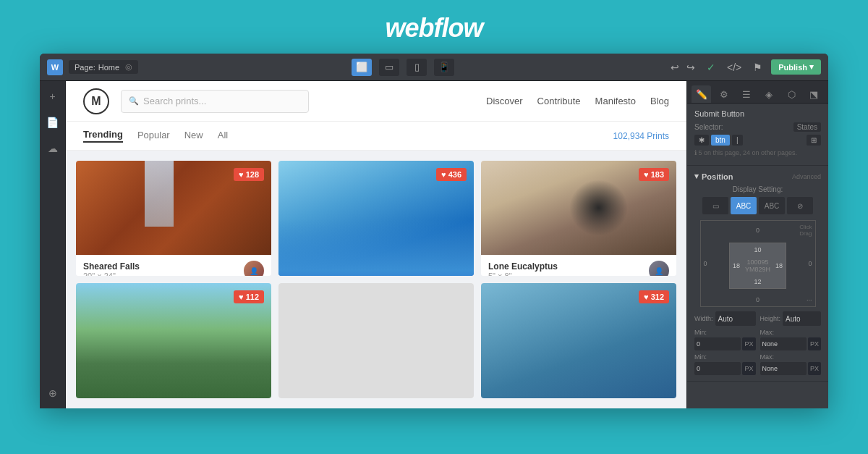 Image resolution: width=868 pixels, height=454 pixels. Describe the element at coordinates (194, 136) in the screenshot. I see `tab-new: New` at that location.